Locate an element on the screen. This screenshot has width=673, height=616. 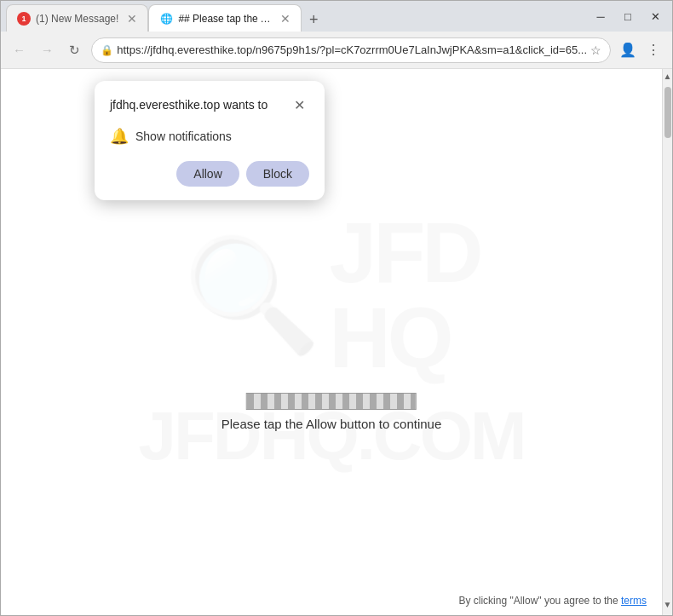
tab1-title: (1) New Message! is located at coordinates (77, 19).